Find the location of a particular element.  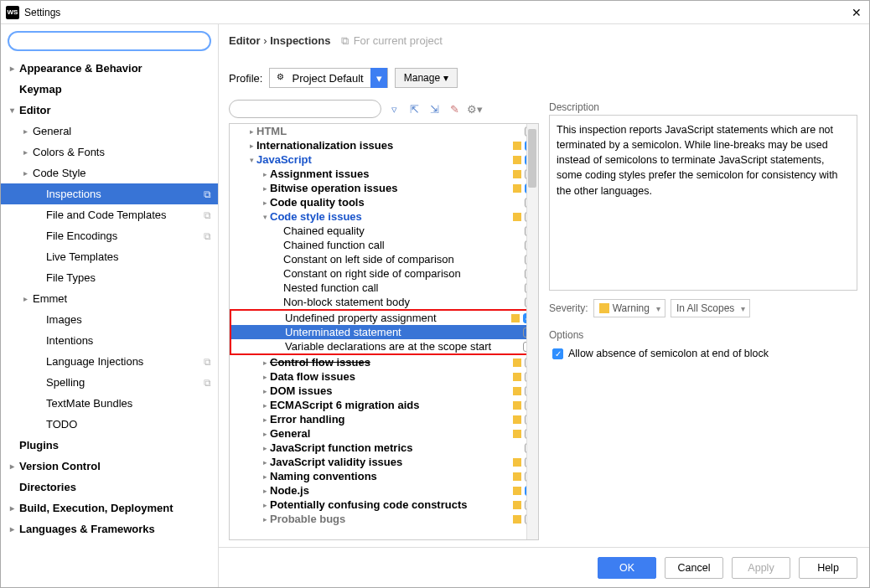

sidebar-item-spelling: Spelling⧉ is located at coordinates (109, 382).